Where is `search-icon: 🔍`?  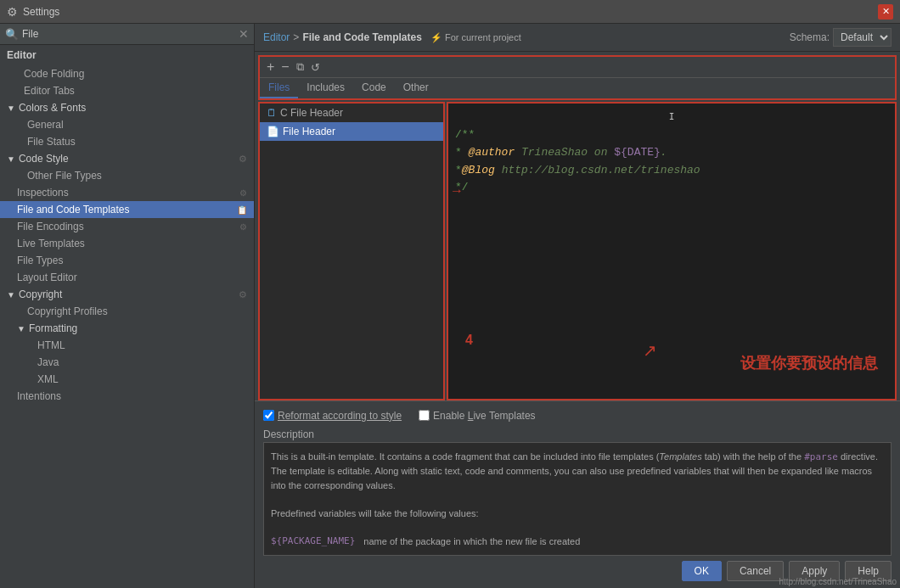 search-icon: 🔍 is located at coordinates (12, 34).